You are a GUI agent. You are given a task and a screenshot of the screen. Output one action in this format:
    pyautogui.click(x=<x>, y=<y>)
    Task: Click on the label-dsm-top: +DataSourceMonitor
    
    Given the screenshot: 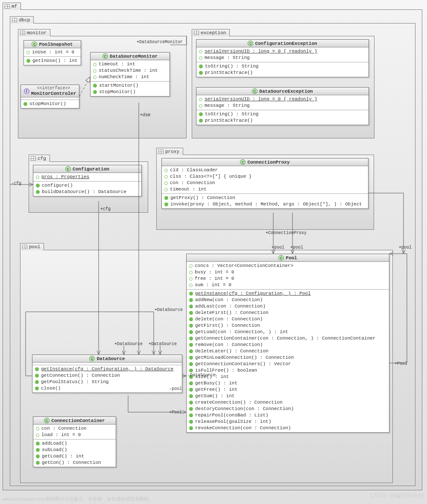 What is the action you would take?
    pyautogui.click(x=160, y=42)
    